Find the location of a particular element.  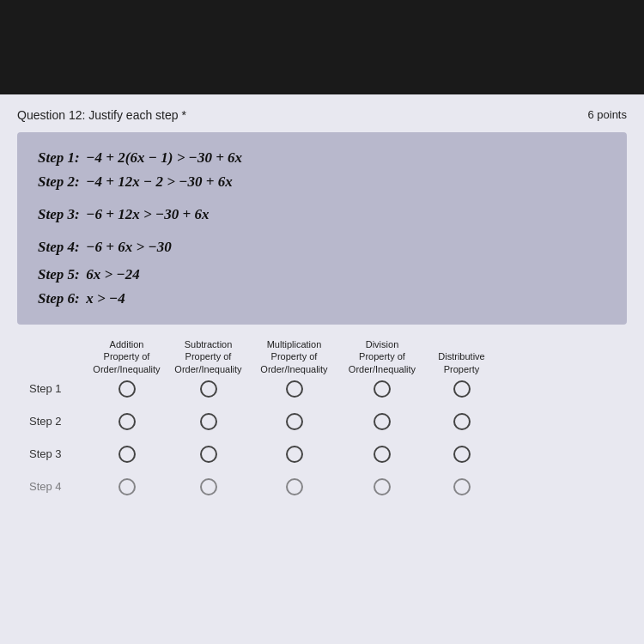

col-distributive-header: DistributiveProperty is located at coordinates (462, 362).